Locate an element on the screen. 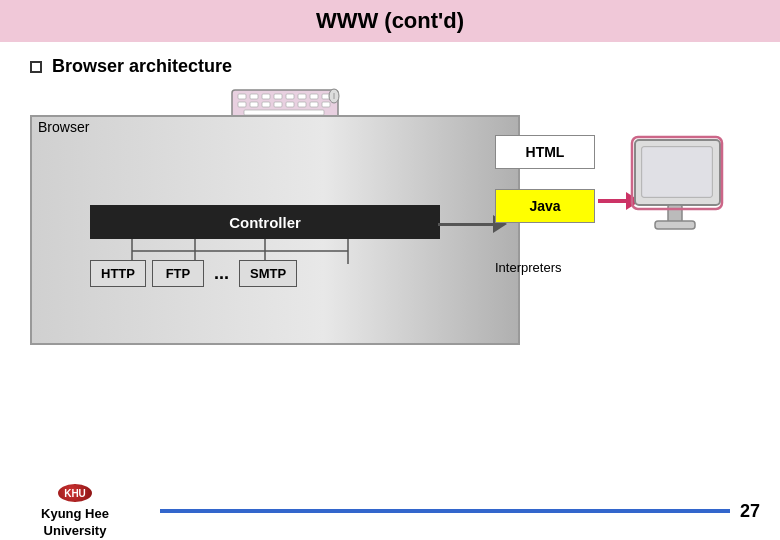  slide-title: WWW (cont'd) is located at coordinates (390, 21).